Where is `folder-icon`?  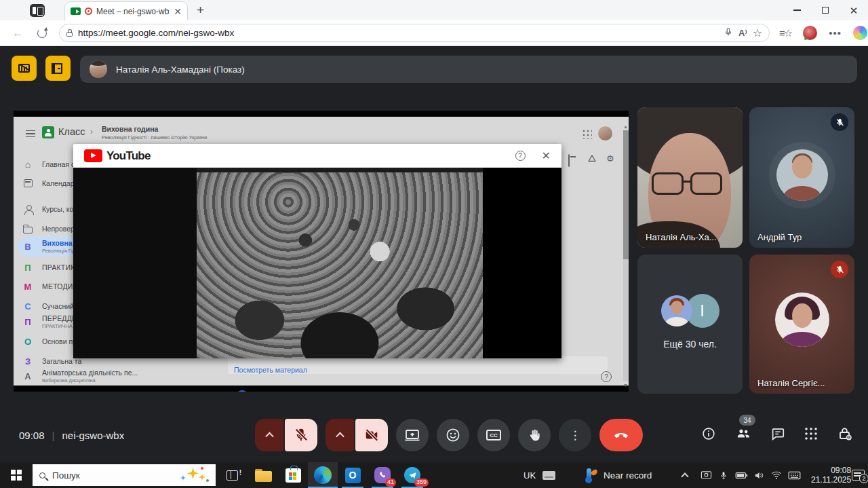 folder-icon is located at coordinates (263, 475).